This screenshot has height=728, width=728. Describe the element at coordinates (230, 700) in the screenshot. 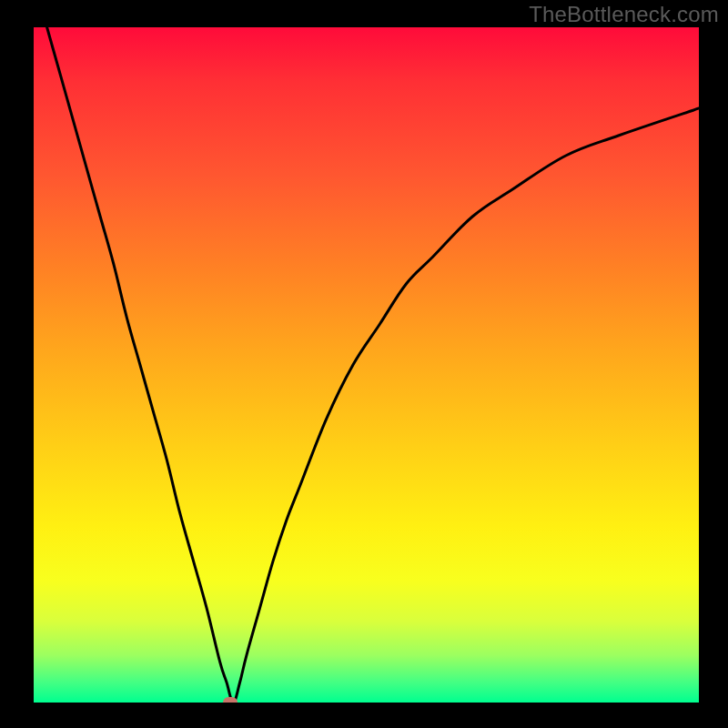

I see `minimum-marker` at that location.